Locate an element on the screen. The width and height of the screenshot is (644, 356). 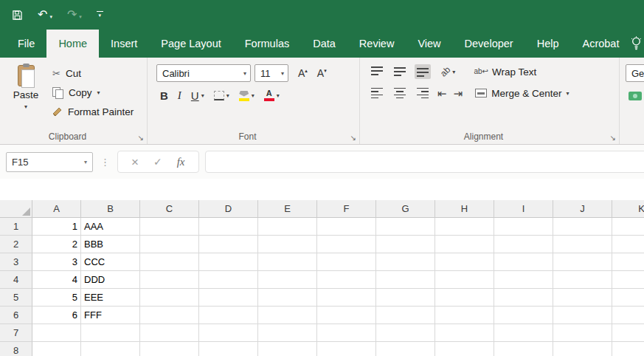
cell-A3: 3 is located at coordinates (57, 262).